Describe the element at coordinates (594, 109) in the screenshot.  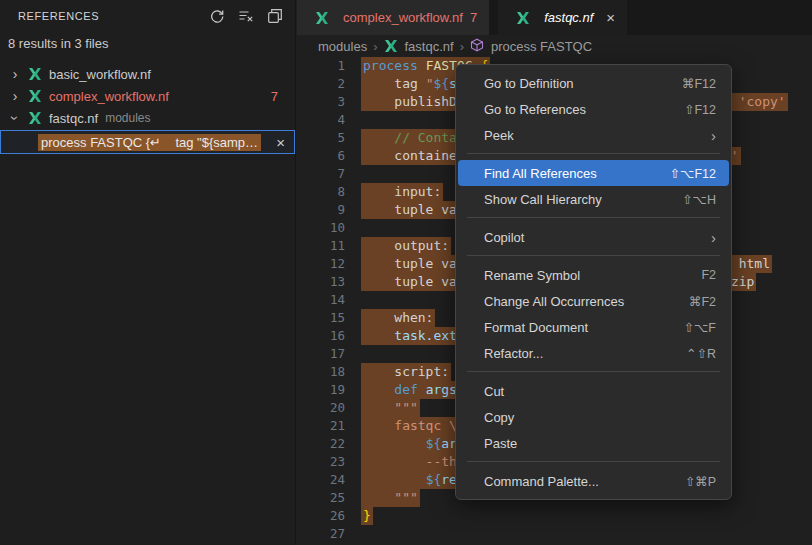
I see `menu-item-go-to-references: Go to References⇧F12` at that location.